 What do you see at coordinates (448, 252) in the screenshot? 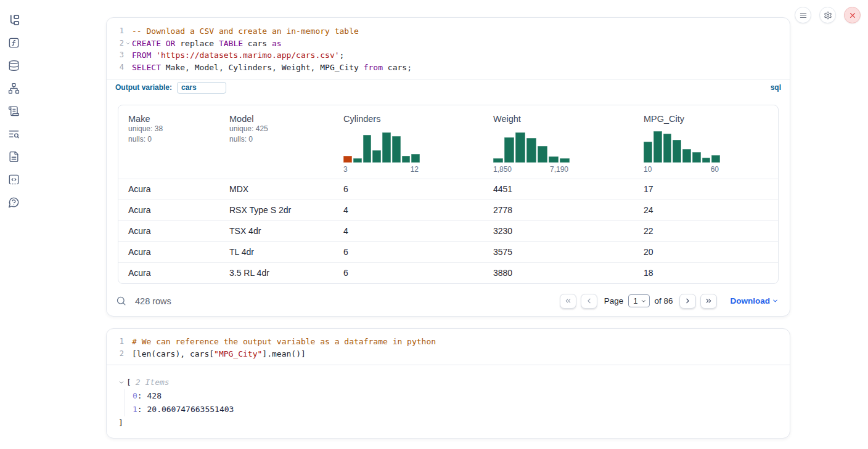
I see `table-row: AcuraTL 4dr6357520` at bounding box center [448, 252].